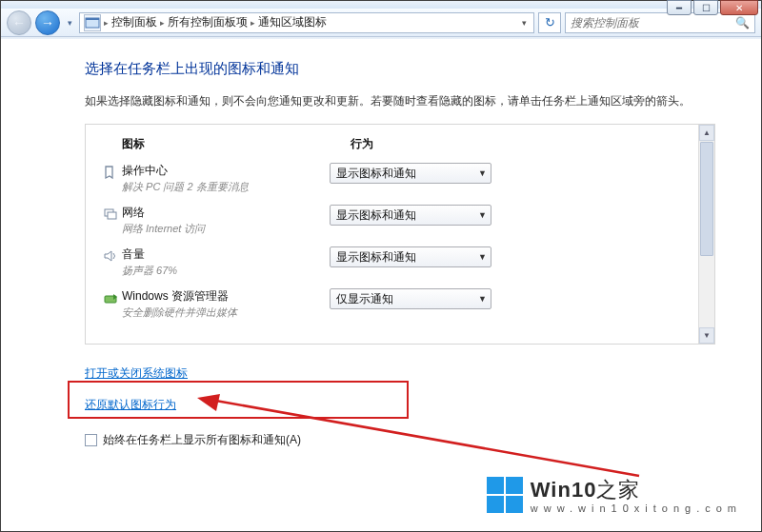 Image resolution: width=762 pixels, height=532 pixels. What do you see at coordinates (395, 147) in the screenshot?
I see `list-header: 图标 行为` at bounding box center [395, 147].